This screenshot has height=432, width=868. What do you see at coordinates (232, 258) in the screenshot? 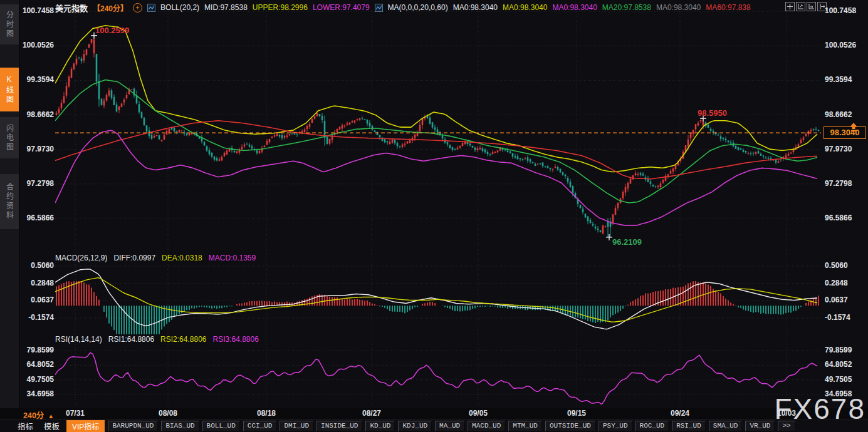
I see `macd-macd-value: MACD:0.1359` at bounding box center [232, 258].